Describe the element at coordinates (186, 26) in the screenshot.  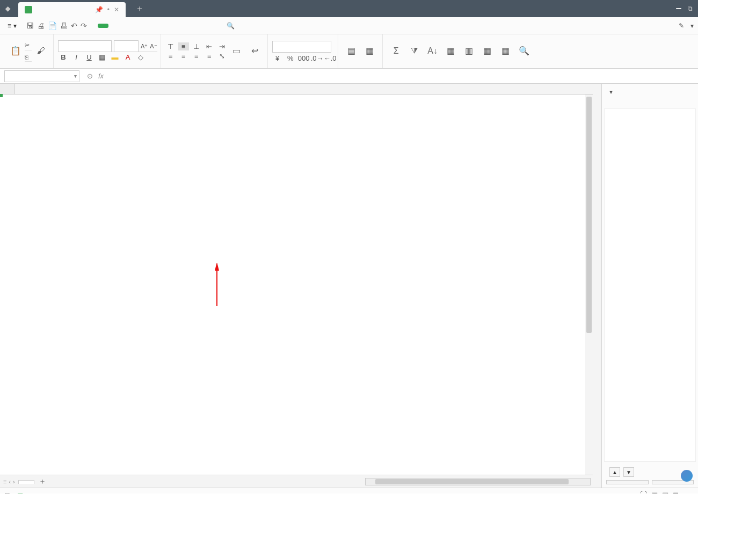
I see `tab-security` at that location.